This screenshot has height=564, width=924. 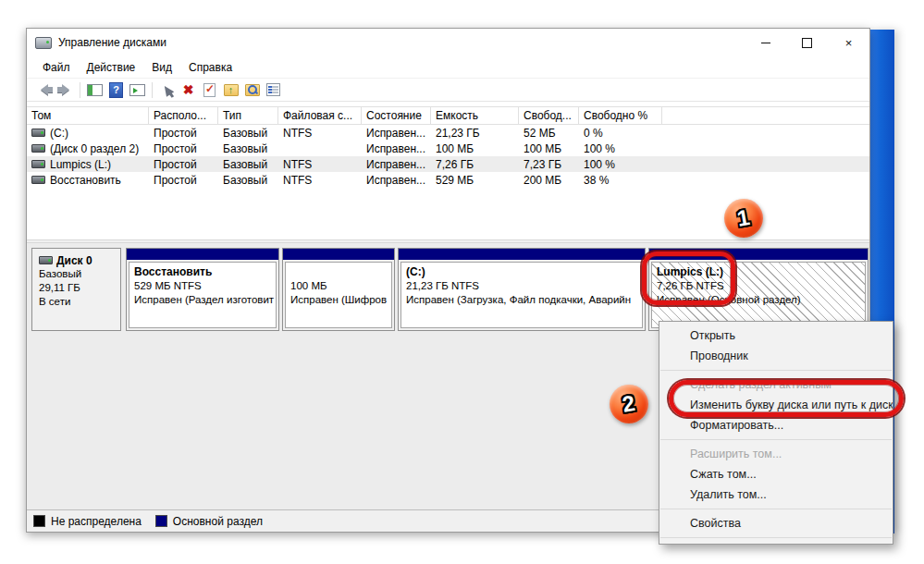 What do you see at coordinates (776, 454) in the screenshot?
I see `menu-item-extend-volume: Расширить том...` at bounding box center [776, 454].